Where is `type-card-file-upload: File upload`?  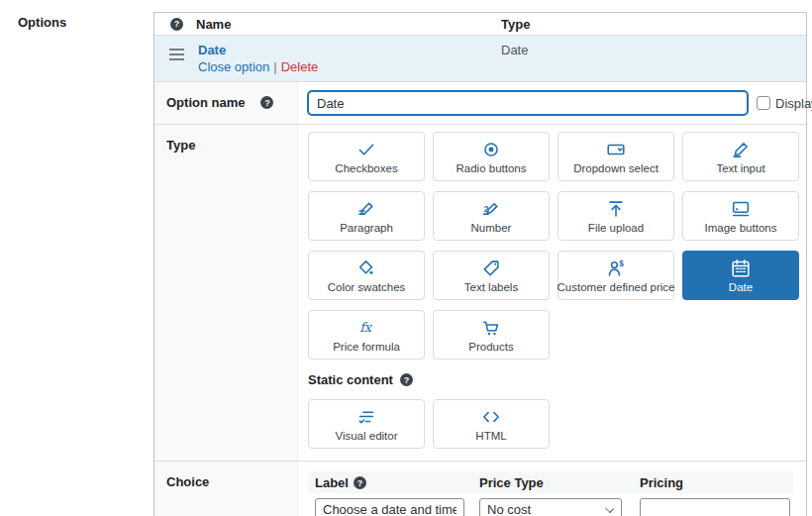
type-card-file-upload: File upload is located at coordinates (616, 216).